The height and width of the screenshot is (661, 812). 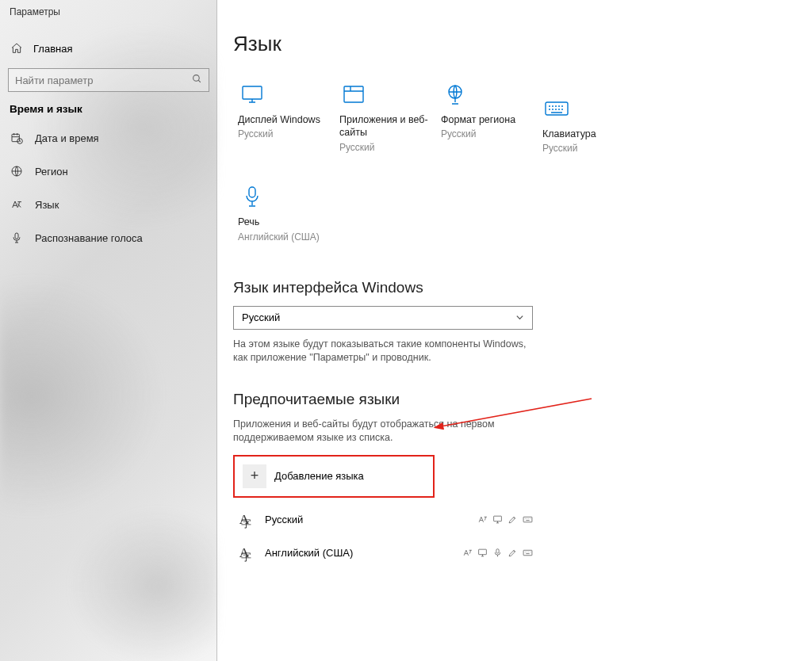 I want to click on select-value: Русский, so click(x=261, y=317).